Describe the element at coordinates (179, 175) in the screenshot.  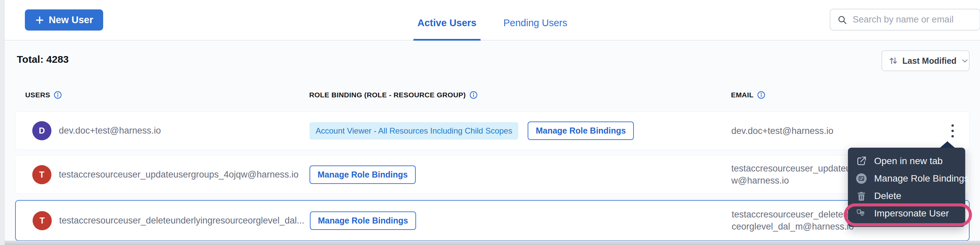
I see `user-name: testaccresourceuser_updateusergroups_4oj…` at that location.